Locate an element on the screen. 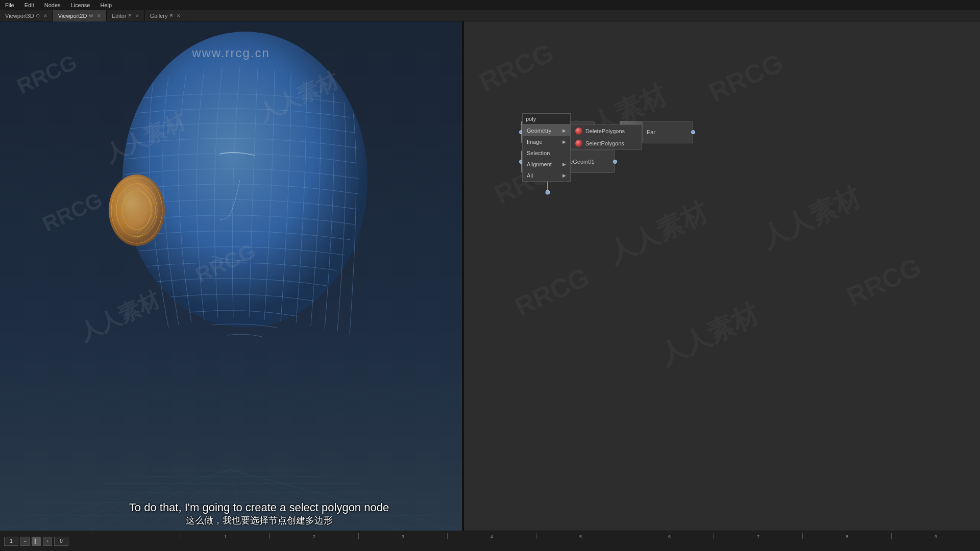 This screenshot has width=980, height=551. ruler-mark-7: 7 is located at coordinates (758, 536).